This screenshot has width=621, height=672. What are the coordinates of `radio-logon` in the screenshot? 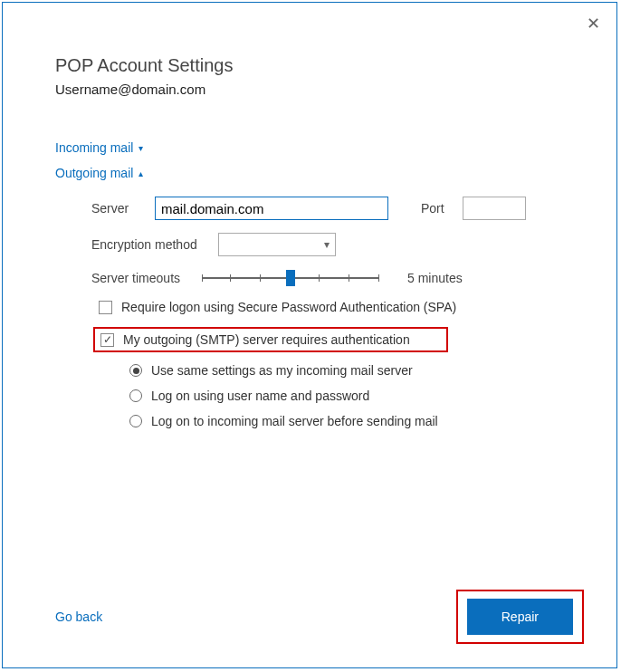 It's located at (136, 396).